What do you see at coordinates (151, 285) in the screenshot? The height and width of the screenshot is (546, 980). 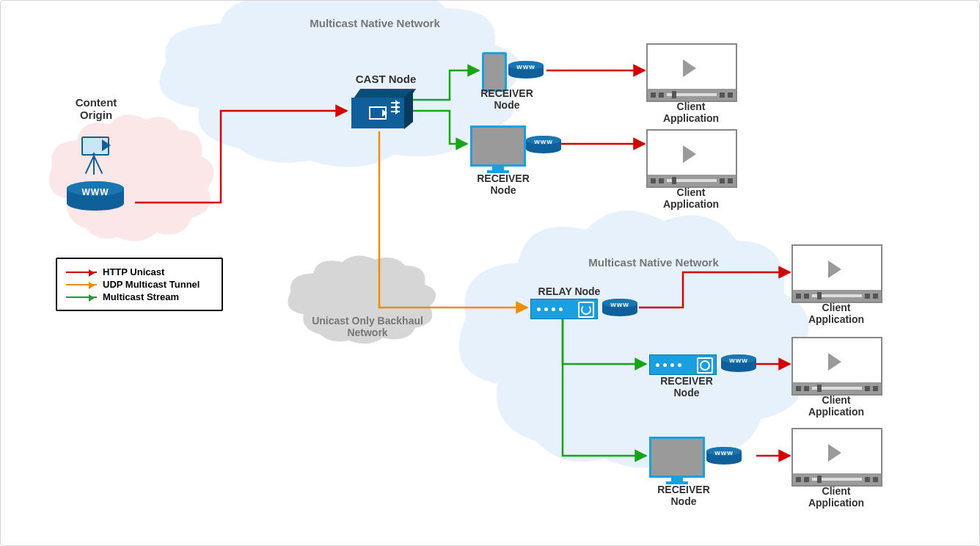 I see `legend-udp-label: UDP Multicast Tunnel` at bounding box center [151, 285].